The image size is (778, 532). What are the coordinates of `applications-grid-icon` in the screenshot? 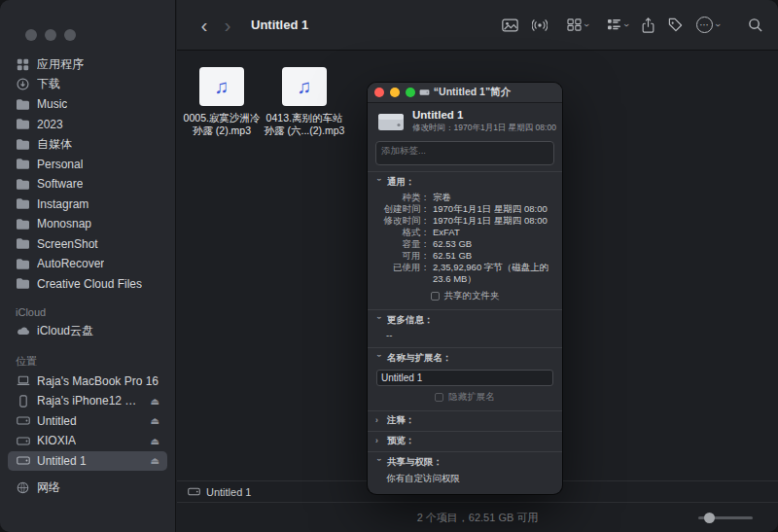 It's located at (23, 64).